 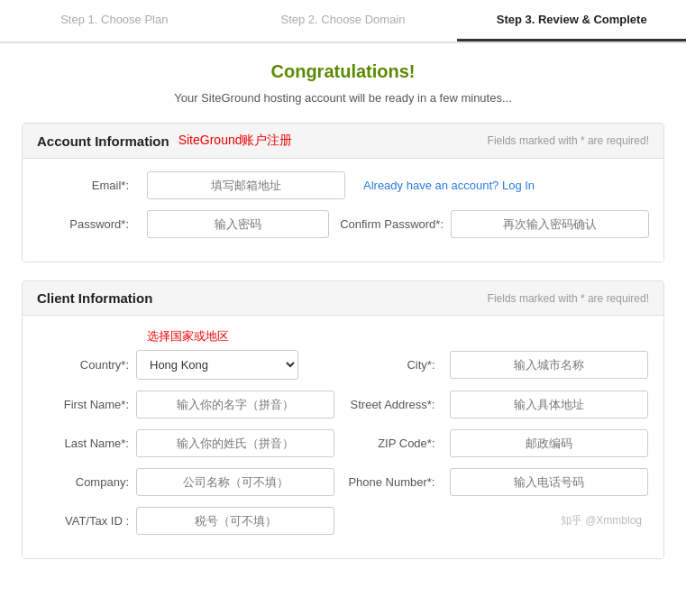 What do you see at coordinates (343, 364) in the screenshot?
I see `country-city-row: Country*: Hong Kong China United States …` at bounding box center [343, 364].